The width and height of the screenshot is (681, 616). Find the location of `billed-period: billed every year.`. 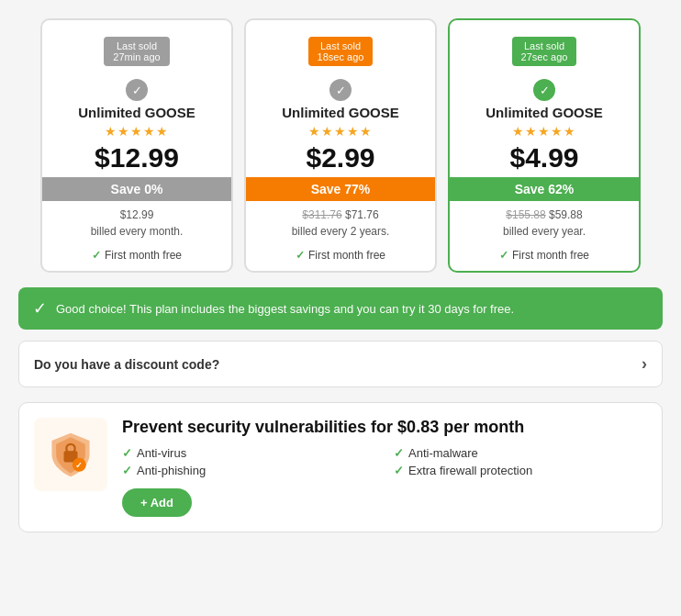

billed-period: billed every year. is located at coordinates (544, 231).